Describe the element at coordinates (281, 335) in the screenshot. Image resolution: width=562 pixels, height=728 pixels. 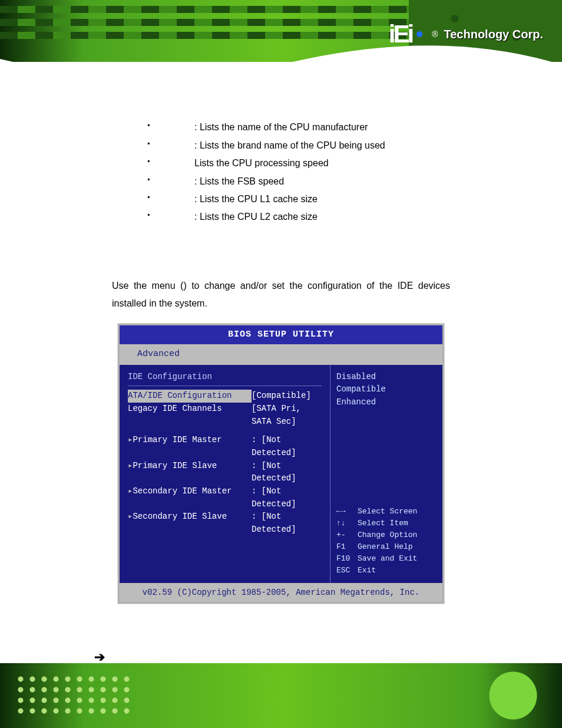
I see `bios-title: BIOS SETUP UTILITY` at that location.